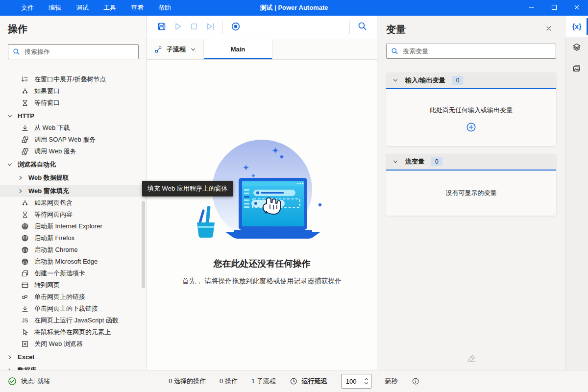 Image resolution: width=588 pixels, height=392 pixels. Describe the element at coordinates (471, 193) in the screenshot. I see `flow-variables-empty-text: 没有可显示的变量` at that location.